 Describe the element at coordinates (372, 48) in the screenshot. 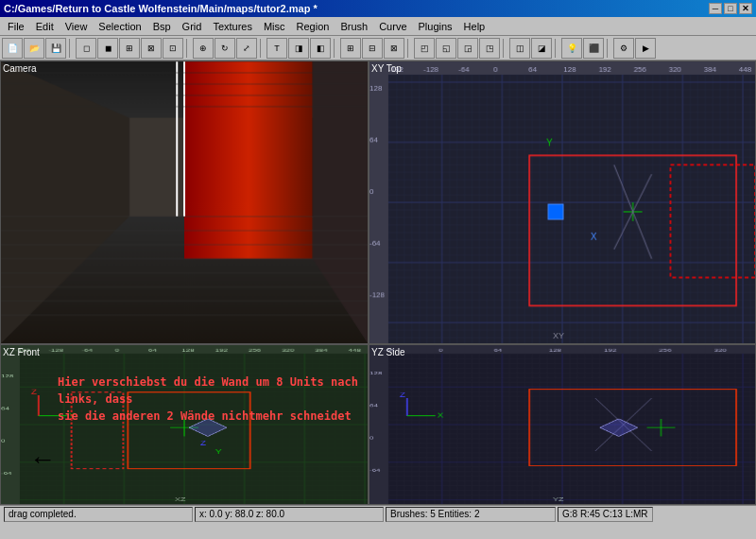

I see `toolbar-btn-grid2: ⊟` at that location.